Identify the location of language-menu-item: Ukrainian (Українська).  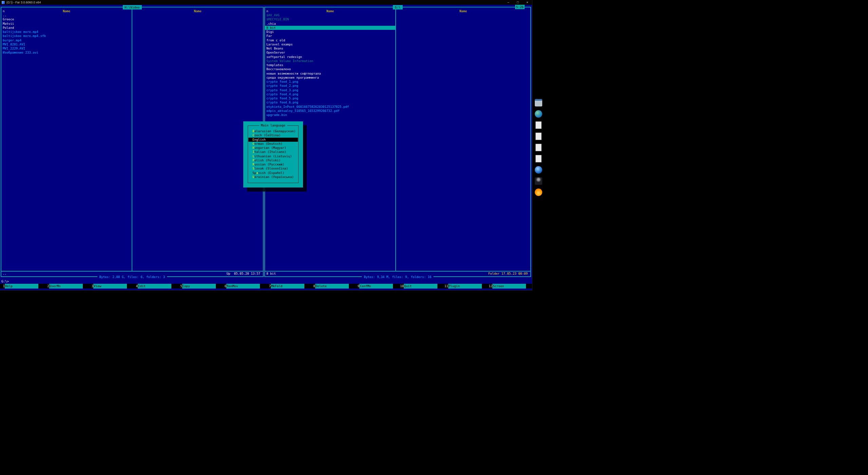
(273, 177).